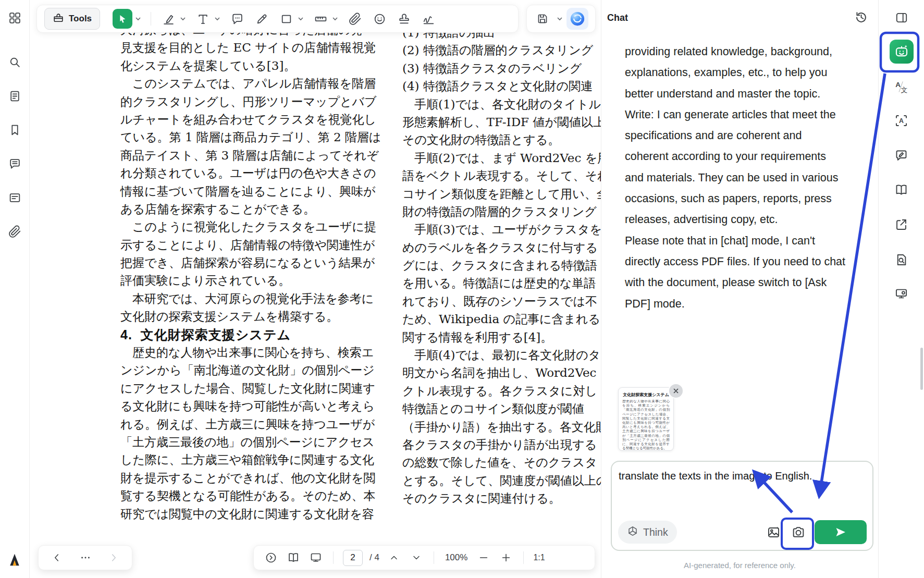  I want to click on text-tool-button, so click(203, 19).